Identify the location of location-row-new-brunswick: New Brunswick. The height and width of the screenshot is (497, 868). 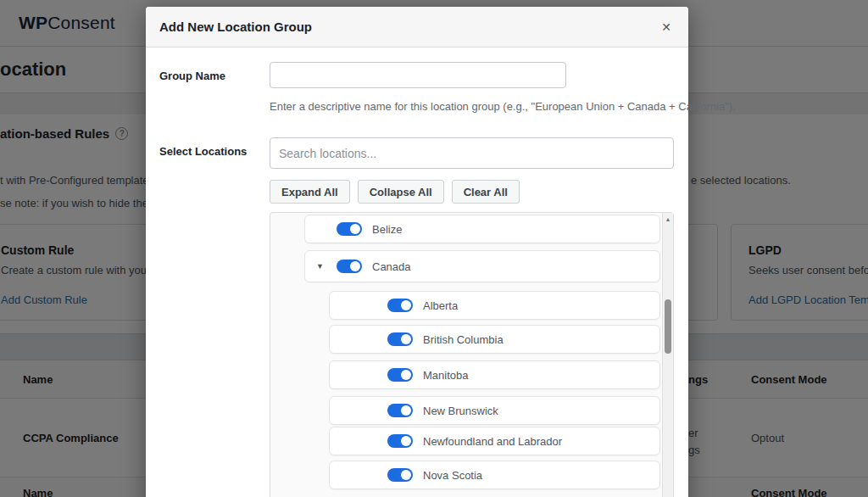
(495, 410).